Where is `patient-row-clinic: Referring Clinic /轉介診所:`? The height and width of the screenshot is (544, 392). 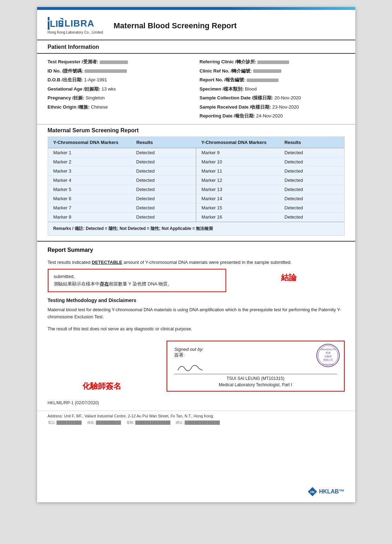 patient-row-clinic: Referring Clinic /轉介診所: is located at coordinates (272, 62).